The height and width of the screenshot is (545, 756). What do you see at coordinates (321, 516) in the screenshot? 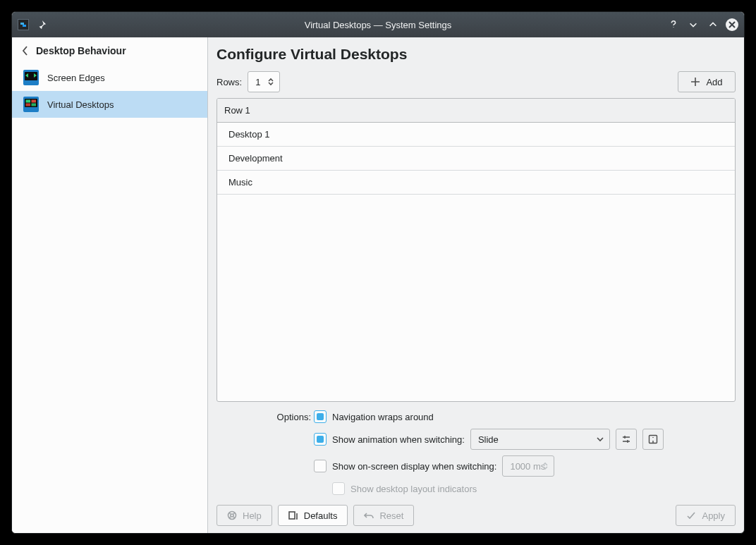
I see `defaults-button-label: Defaults` at bounding box center [321, 516].